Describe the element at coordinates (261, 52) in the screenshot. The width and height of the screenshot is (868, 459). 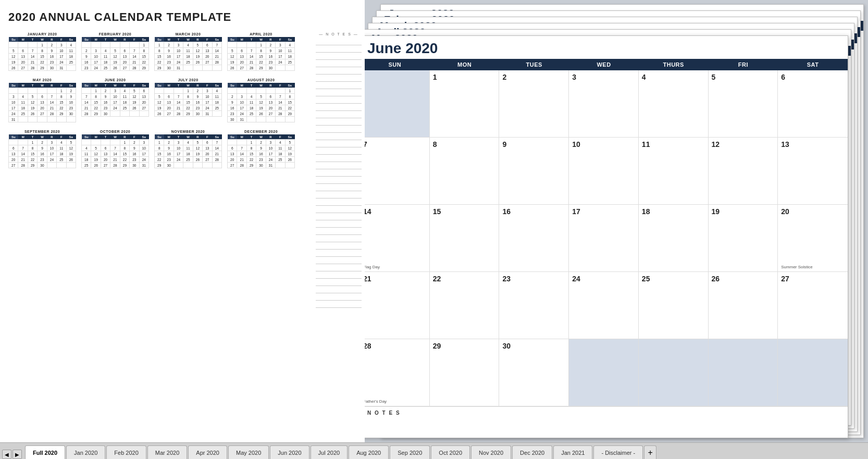
I see `mini-cal-april-2020: APRIL 2020SuMTWRFSa123456789101112131415…` at that location.